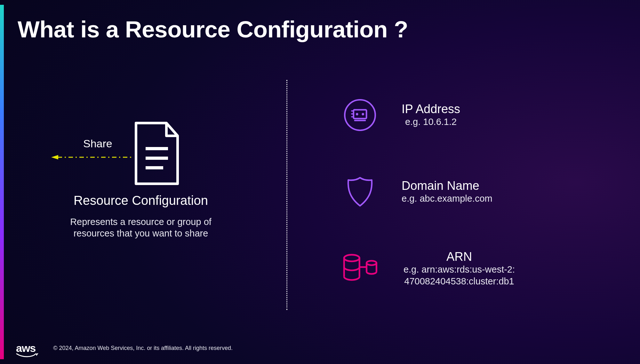 This screenshot has width=640, height=364. I want to click on document-icon, so click(157, 153).